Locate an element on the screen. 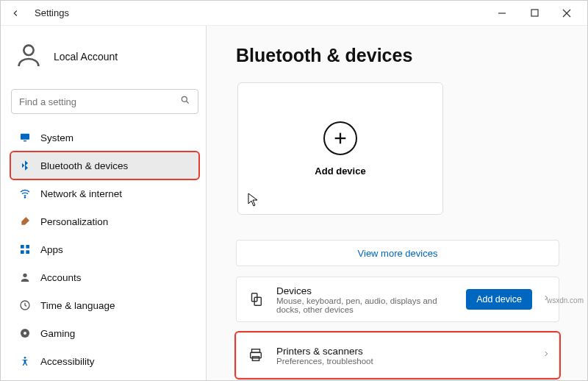 This screenshot has height=381, width=588. printer-icon is located at coordinates (256, 355).